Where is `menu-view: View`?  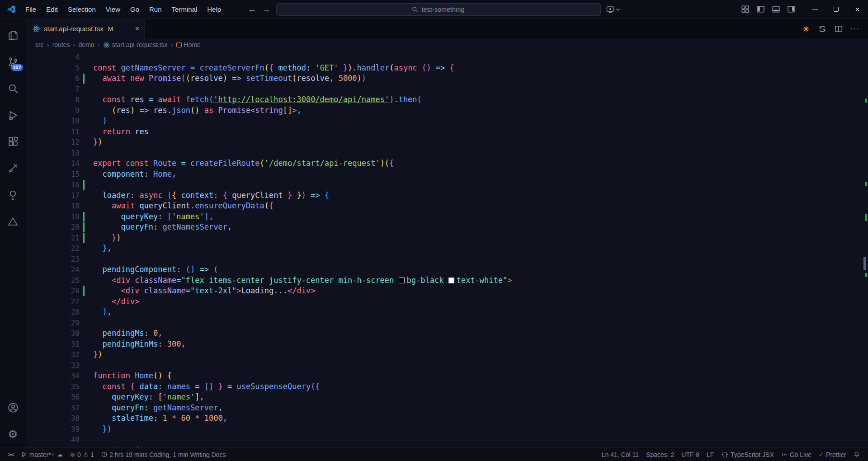
menu-view: View is located at coordinates (113, 9).